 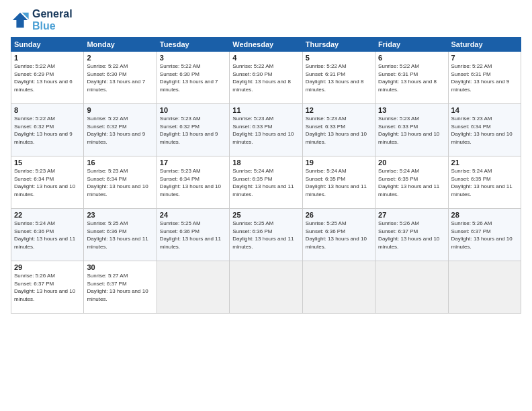 I want to click on day-info: Sunrise: 5:23 AMSunset: 6:32 PMDaylight:…, so click(x=193, y=130).